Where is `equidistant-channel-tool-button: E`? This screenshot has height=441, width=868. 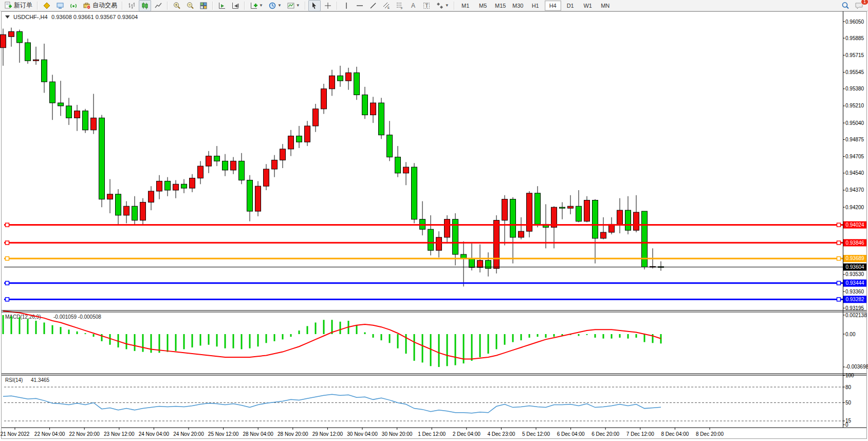 equidistant-channel-tool-button: E is located at coordinates (386, 6).